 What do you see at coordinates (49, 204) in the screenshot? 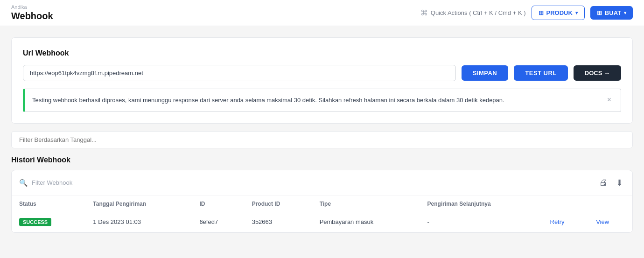
I see `col-status: Status` at bounding box center [49, 204].